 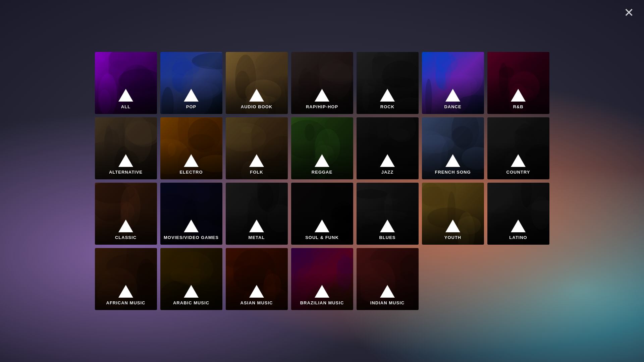 What do you see at coordinates (322, 95) in the screenshot?
I see `play-triangle-raphiphop` at bounding box center [322, 95].